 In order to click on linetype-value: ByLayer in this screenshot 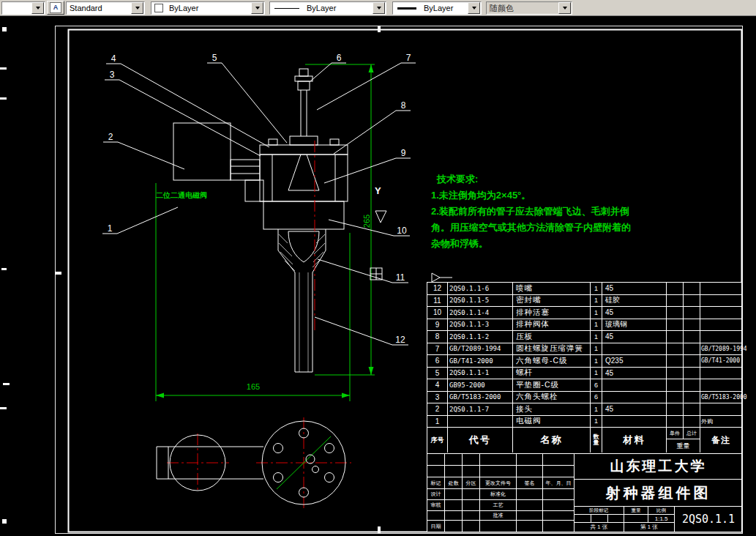, I will do `click(338, 8)`.